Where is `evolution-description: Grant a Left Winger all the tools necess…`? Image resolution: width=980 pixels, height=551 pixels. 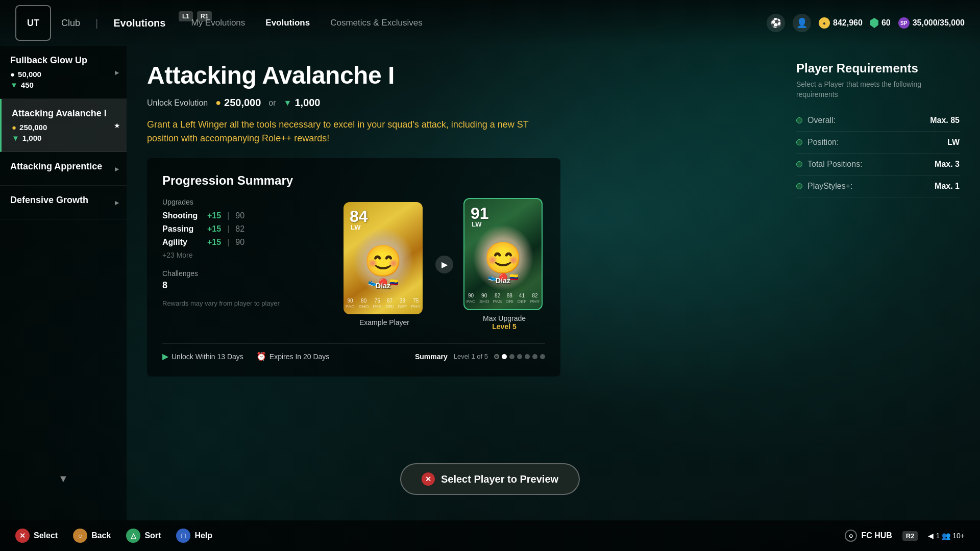
evolution-description: Grant a Left Winger all the tools necess… is located at coordinates (351, 132).